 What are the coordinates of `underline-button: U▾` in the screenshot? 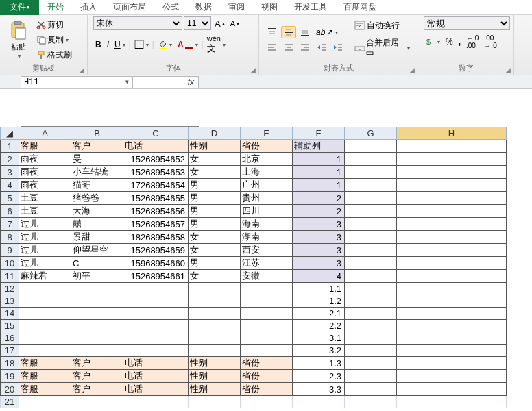 It's located at (120, 45).